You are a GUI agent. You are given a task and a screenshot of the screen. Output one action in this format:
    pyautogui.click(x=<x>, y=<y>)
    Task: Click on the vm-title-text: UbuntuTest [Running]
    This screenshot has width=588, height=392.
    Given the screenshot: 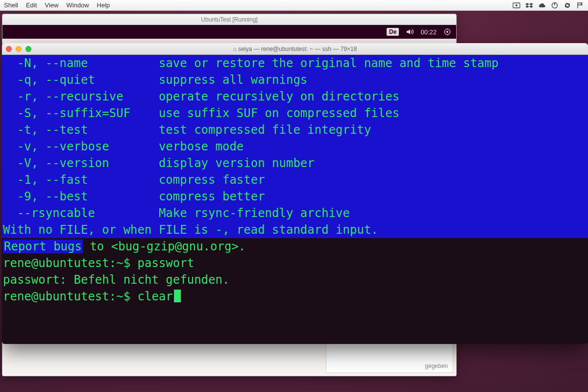 What is the action you would take?
    pyautogui.click(x=229, y=20)
    